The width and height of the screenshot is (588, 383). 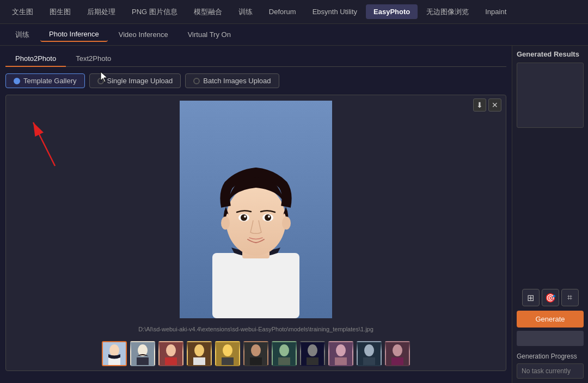 What do you see at coordinates (550, 319) in the screenshot?
I see `generate-button: Generate` at bounding box center [550, 319].